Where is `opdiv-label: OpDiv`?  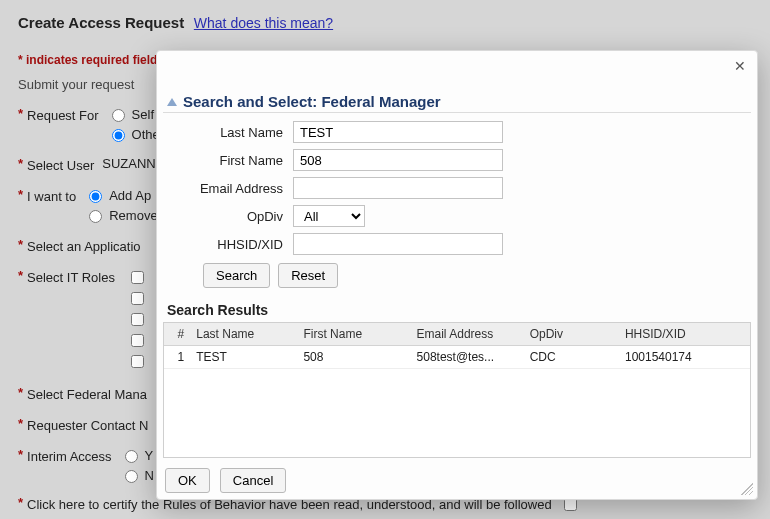 opdiv-label: OpDiv is located at coordinates (227, 216).